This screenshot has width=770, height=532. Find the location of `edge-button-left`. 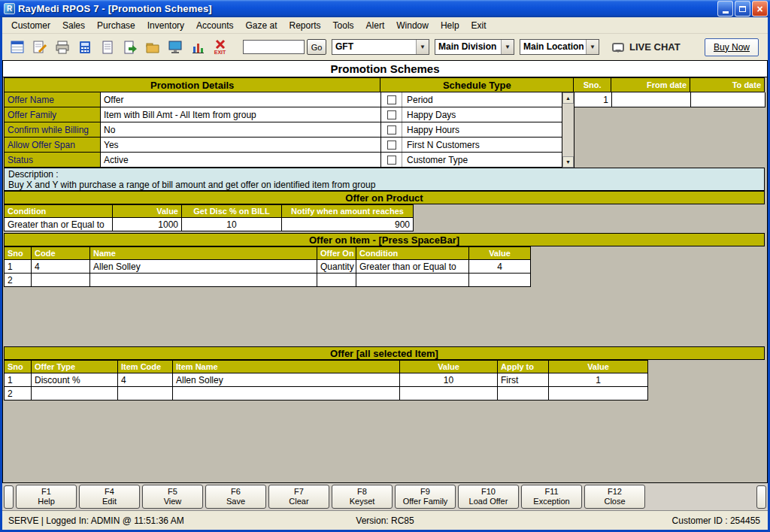

edge-button-left is located at coordinates (9, 497).